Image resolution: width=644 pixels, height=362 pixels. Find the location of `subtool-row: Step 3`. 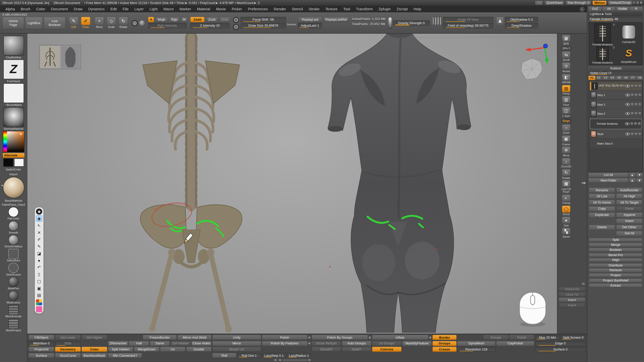

subtool-row: Step 3 is located at coordinates (616, 113).